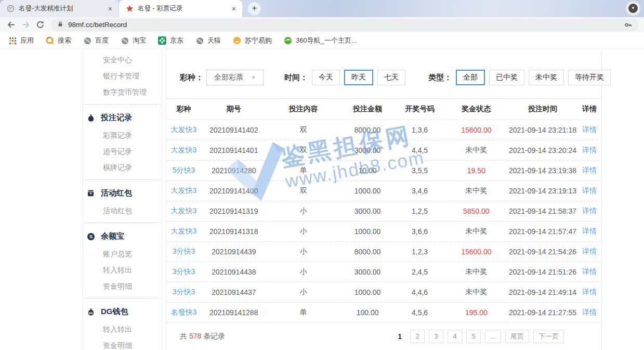 The height and width of the screenshot is (350, 644). What do you see at coordinates (123, 104) in the screenshot?
I see `divider` at bounding box center [123, 104].